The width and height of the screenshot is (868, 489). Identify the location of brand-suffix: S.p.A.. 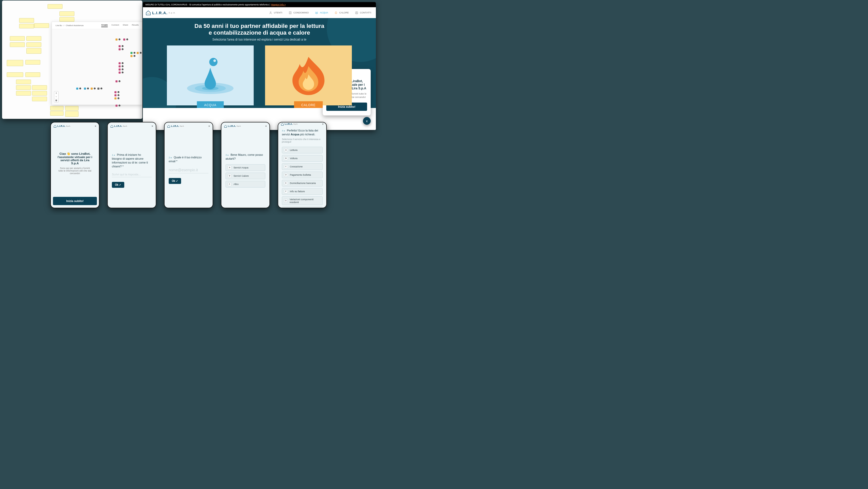
(296, 124).